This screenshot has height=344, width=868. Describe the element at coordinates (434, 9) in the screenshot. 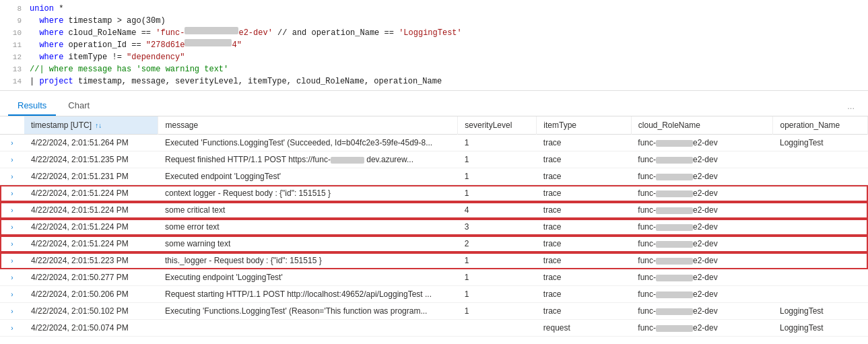

I see `code-line-8: 8 union *` at that location.